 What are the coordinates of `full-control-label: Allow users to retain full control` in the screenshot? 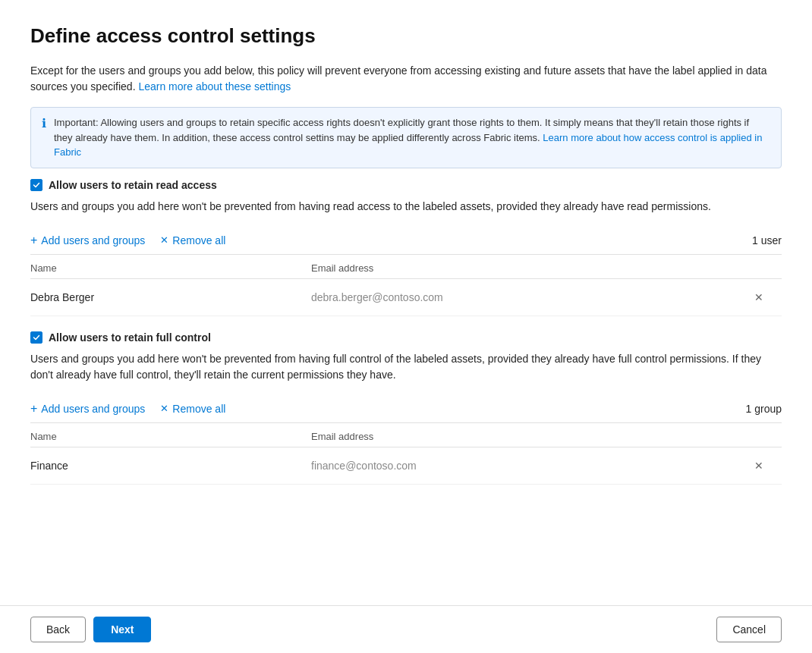 It's located at (130, 337).